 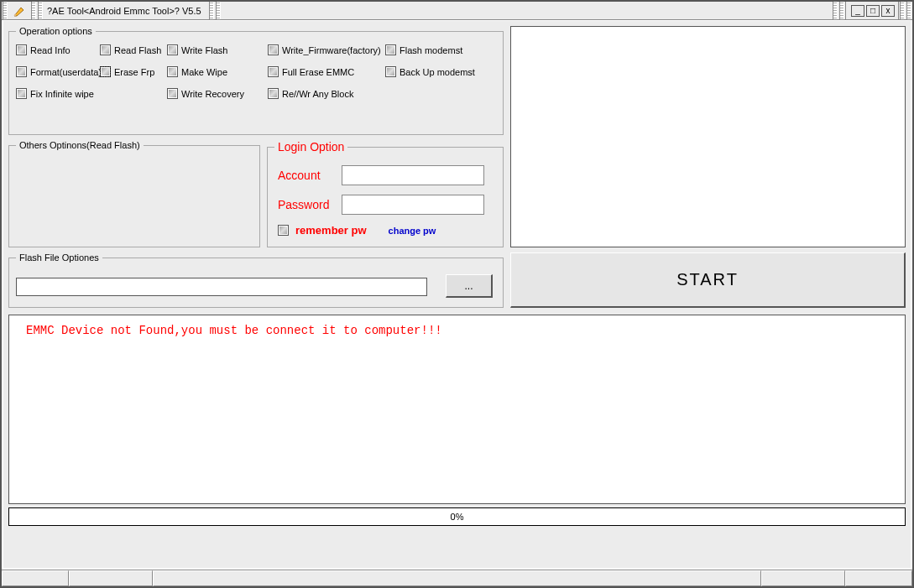 What do you see at coordinates (469, 286) in the screenshot?
I see `browse-button: ...` at bounding box center [469, 286].